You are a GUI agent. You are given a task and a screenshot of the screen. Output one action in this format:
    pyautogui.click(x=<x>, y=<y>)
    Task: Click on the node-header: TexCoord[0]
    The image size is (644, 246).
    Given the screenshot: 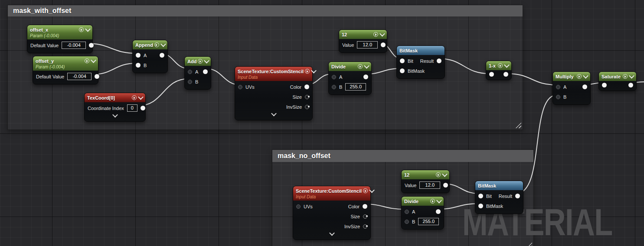 What is the action you would take?
    pyautogui.click(x=115, y=98)
    